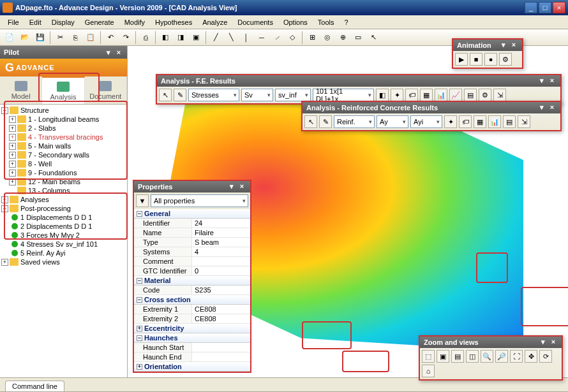 This screenshot has height=392, width=568. Describe the element at coordinates (192, 367) in the screenshot. I see `prop-group-orient: +Orientation` at that location.